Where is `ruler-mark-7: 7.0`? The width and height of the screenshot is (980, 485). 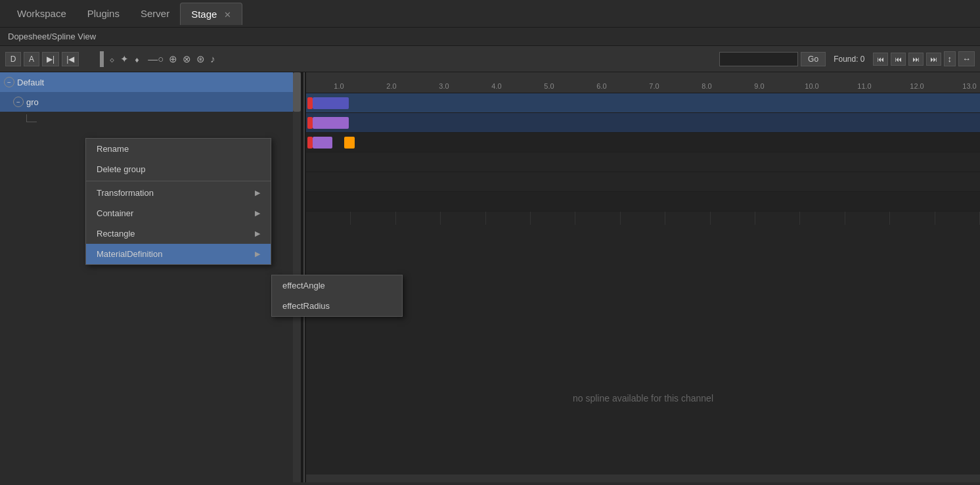
ruler-mark-7: 7.0 is located at coordinates (654, 86).